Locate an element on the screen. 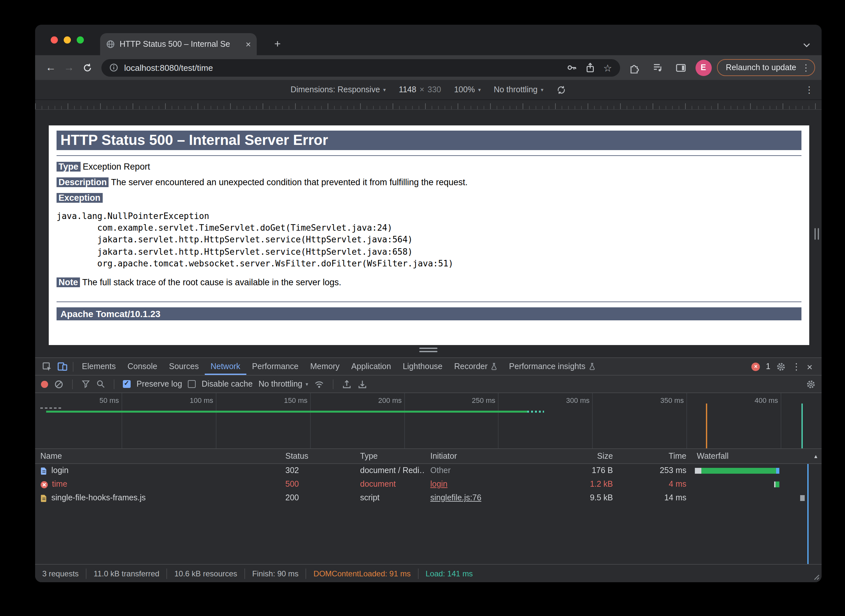 Image resolution: width=845 pixels, height=616 pixels. side-panel-icon is located at coordinates (681, 68).